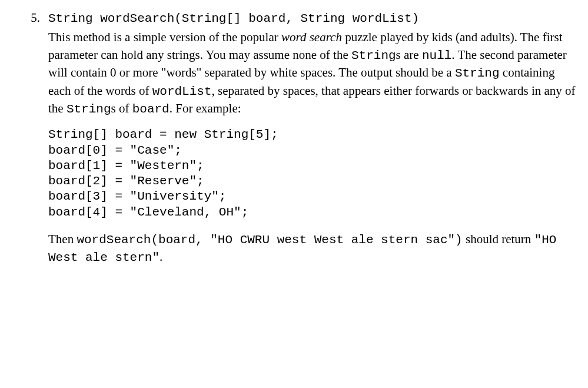 The image size is (588, 388). Describe the element at coordinates (205, 108) in the screenshot. I see `desc-text: . For example:` at that location.